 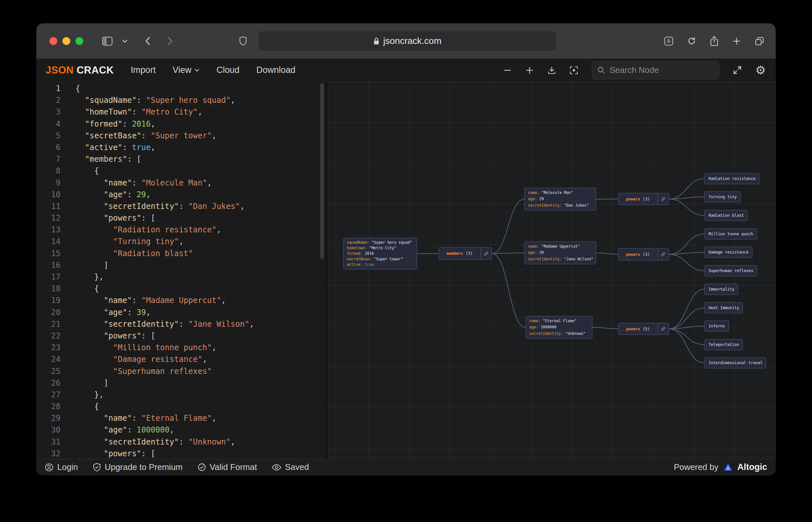 What do you see at coordinates (507, 71) in the screenshot?
I see `zoom-out-button` at bounding box center [507, 71].